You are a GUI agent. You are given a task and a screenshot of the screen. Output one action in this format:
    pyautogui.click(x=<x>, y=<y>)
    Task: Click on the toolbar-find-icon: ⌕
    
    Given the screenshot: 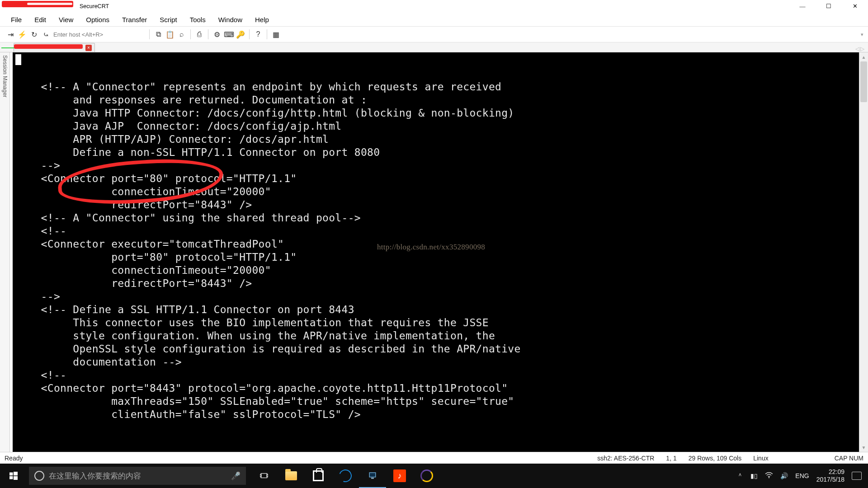 What is the action you would take?
    pyautogui.click(x=182, y=34)
    